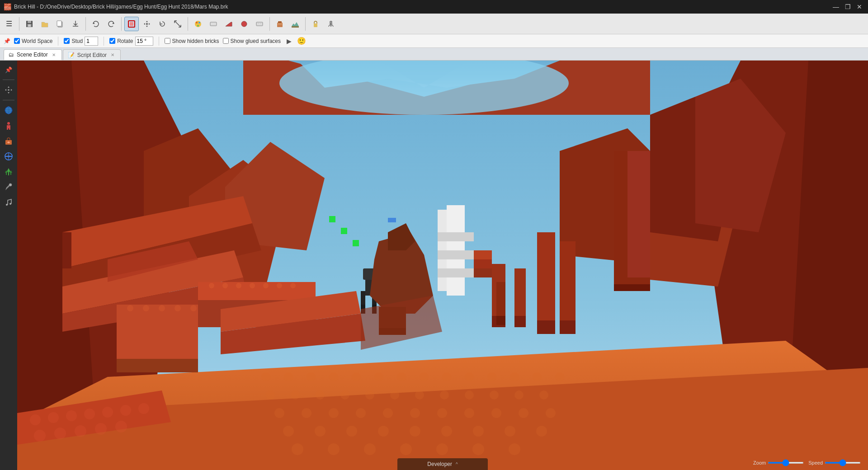  What do you see at coordinates (9, 265) in the screenshot?
I see `left-sidebar: 📌` at bounding box center [9, 265].